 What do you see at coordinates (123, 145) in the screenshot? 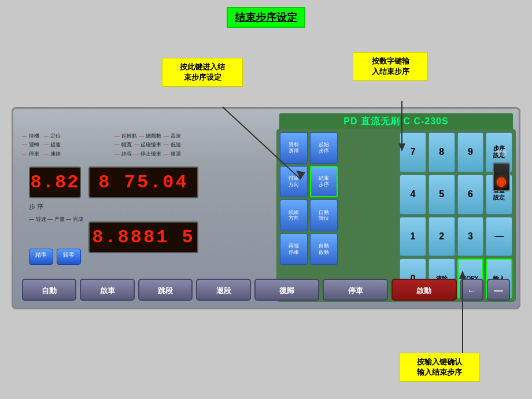
I see `led-label2: — 幅寬` at bounding box center [123, 145].